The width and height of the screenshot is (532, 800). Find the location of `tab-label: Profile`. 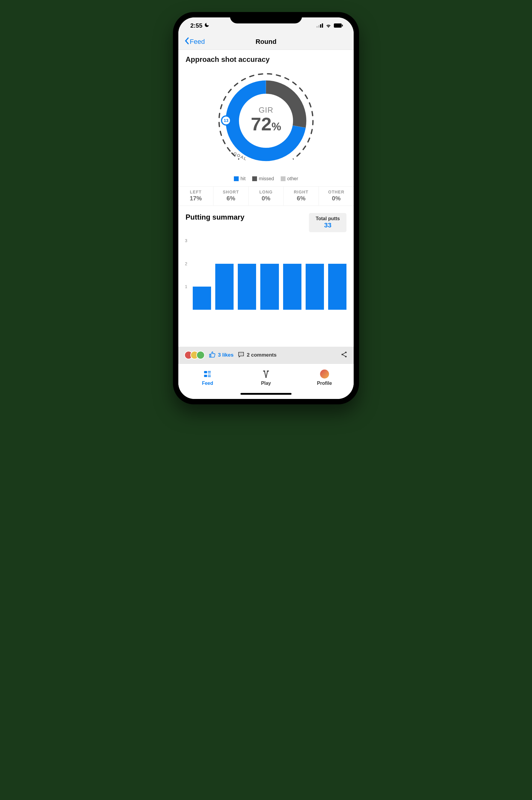

tab-label: Profile is located at coordinates (324, 383).